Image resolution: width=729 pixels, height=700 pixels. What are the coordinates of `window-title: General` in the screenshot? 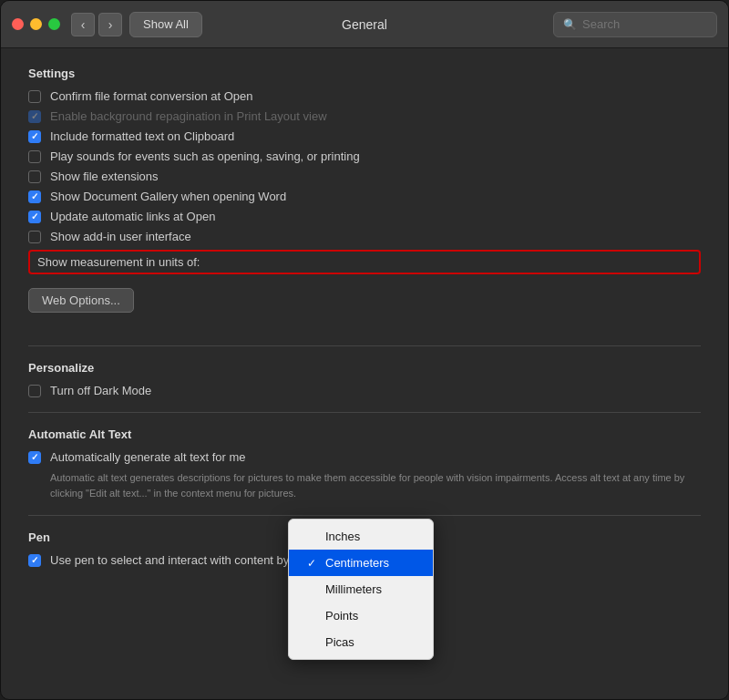 It's located at (364, 25).